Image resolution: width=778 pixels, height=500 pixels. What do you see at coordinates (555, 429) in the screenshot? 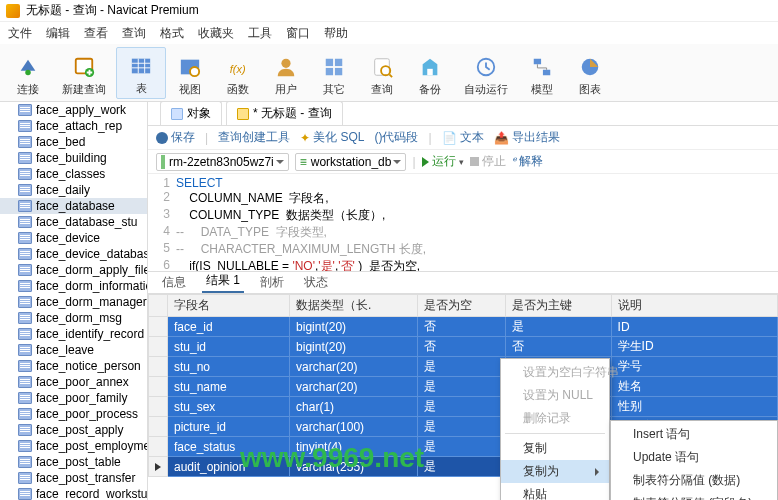
I see `context-menu: 设置为空白字符串 设置为 NULL 删除记录 复制 复制为 粘贴 显示` at bounding box center [555, 429].